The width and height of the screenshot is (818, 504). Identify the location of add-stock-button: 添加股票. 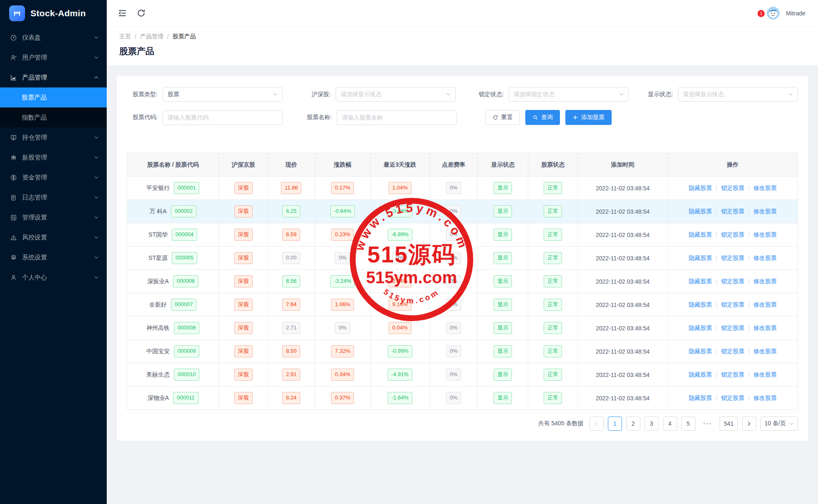
(589, 117).